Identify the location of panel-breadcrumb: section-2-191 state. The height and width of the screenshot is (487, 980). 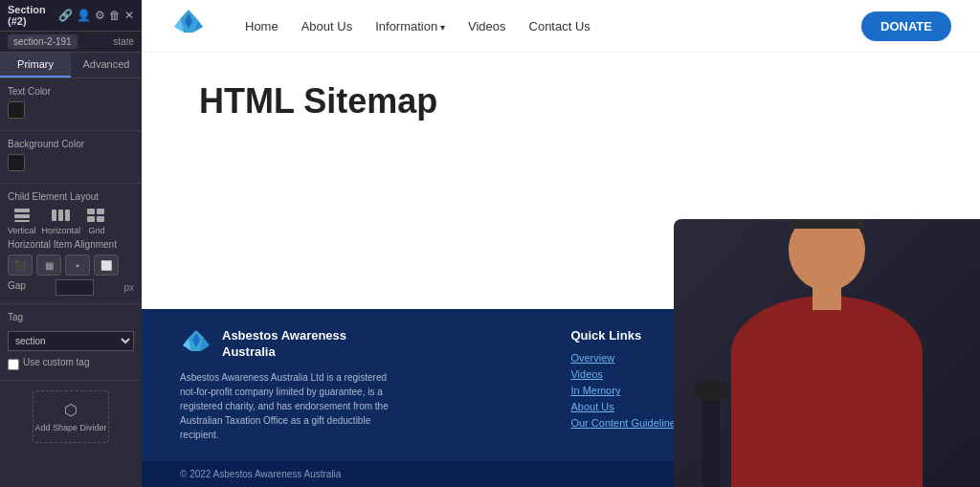
(71, 42).